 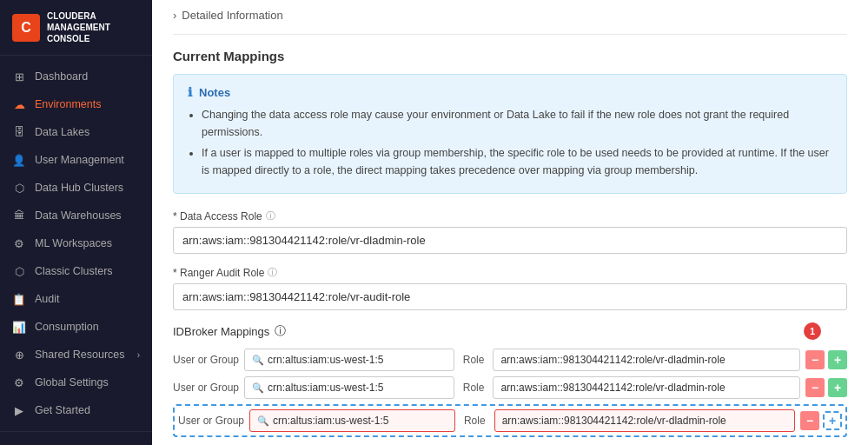 What do you see at coordinates (76, 382) in the screenshot?
I see `sidebar-item-global-settings: ⚙ Global Settings` at bounding box center [76, 382].